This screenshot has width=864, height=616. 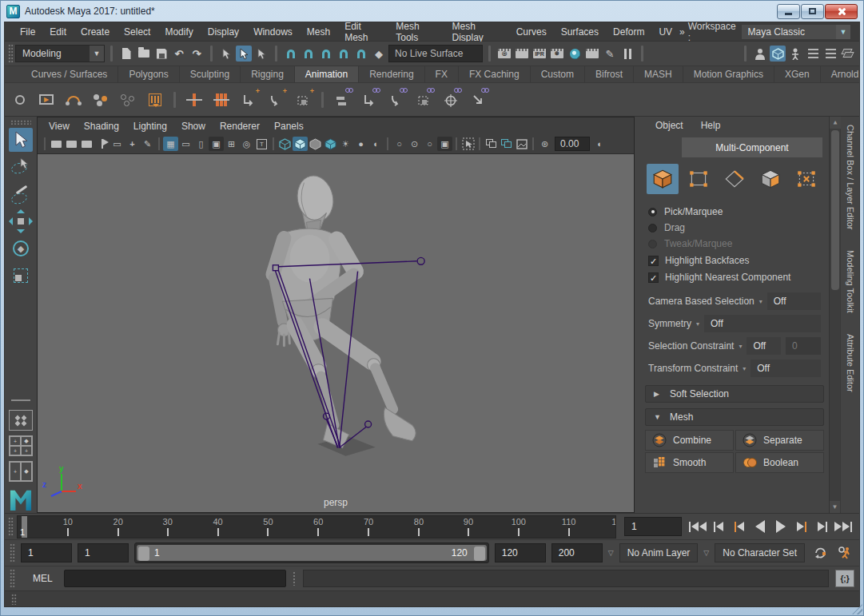 I want to click on transform-constraint-value: Off, so click(x=786, y=368).